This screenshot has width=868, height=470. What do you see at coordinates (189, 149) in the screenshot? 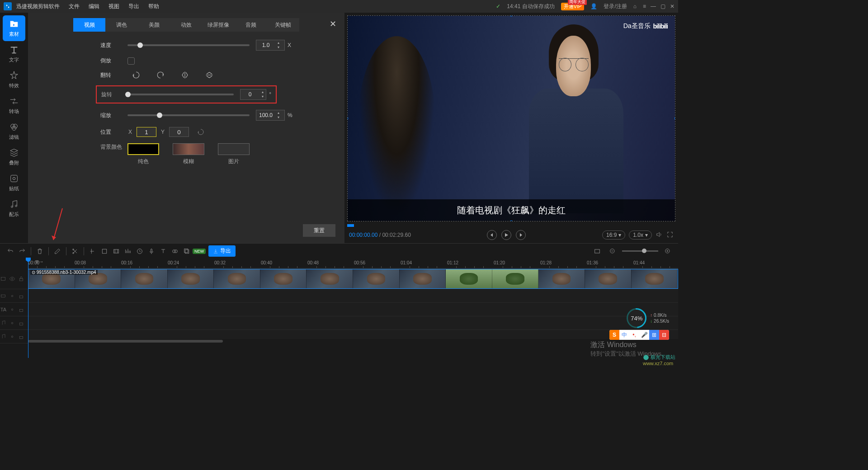
I see `bg-blur-swatch` at bounding box center [189, 149].